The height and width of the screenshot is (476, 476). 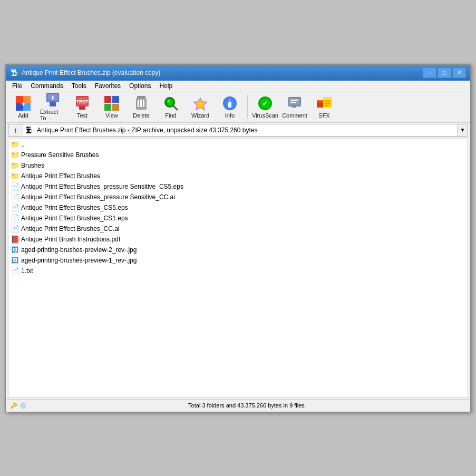 What do you see at coordinates (75, 218) in the screenshot?
I see `file-name: Antique Print Effect Brushes_CS1.eps` at bounding box center [75, 218].